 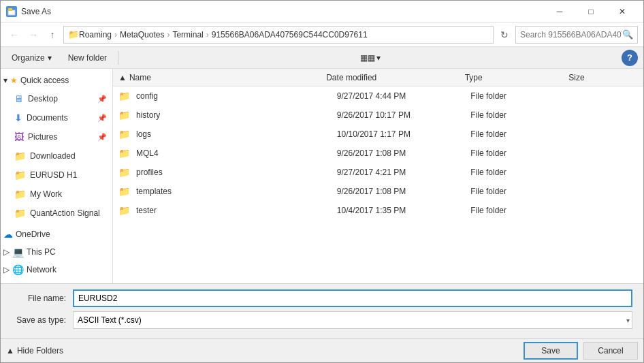 What do you see at coordinates (20, 213) in the screenshot?
I see `quantaction-folder-icon: 📁` at bounding box center [20, 213].